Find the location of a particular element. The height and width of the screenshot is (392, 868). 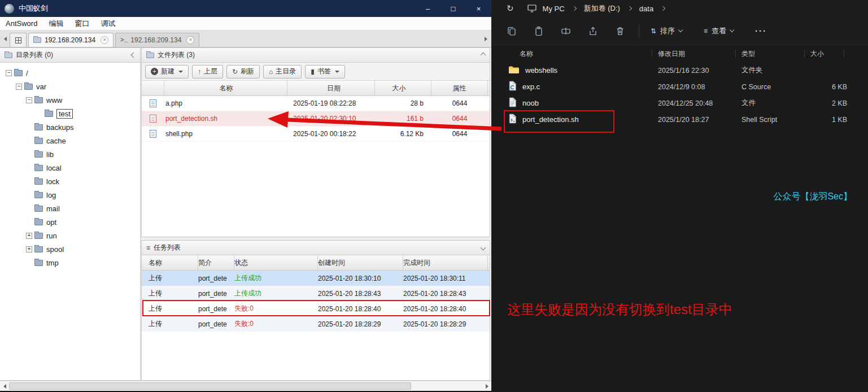

refresh-icon: ↻ is located at coordinates (511, 8).